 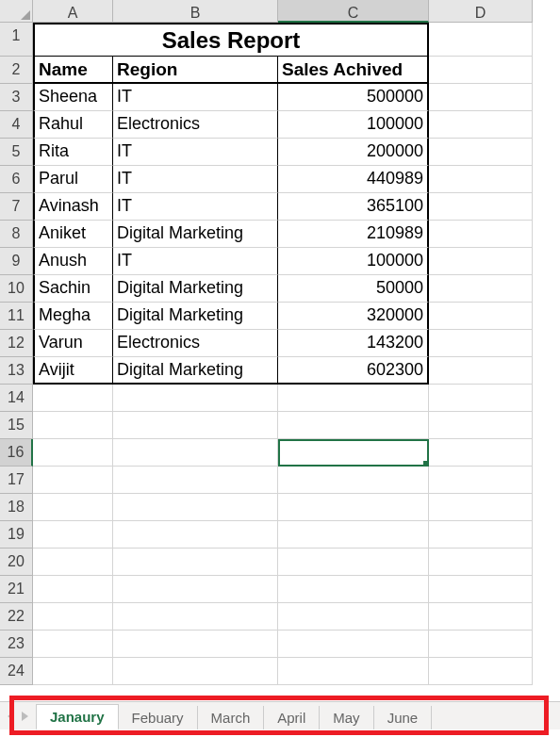 I want to click on cell-d5, so click(x=481, y=153).